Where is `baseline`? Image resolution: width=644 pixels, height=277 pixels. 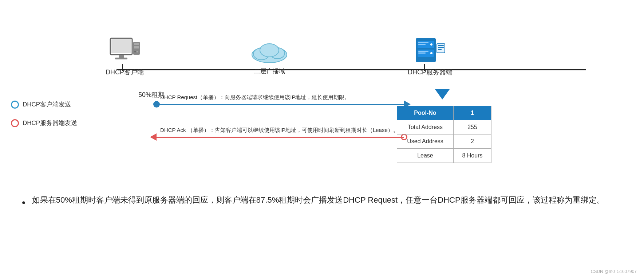 baseline is located at coordinates (351, 70).